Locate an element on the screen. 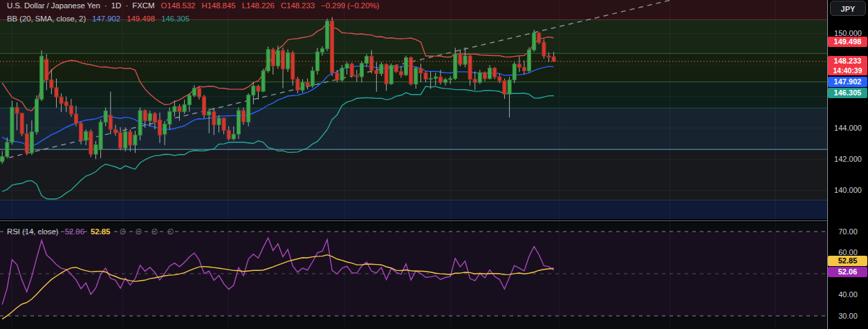 The image size is (868, 329). rsi-legend: RSI (14, close) 52.06 52.85 ∅ ∅ ∅ ∅ is located at coordinates (90, 232).